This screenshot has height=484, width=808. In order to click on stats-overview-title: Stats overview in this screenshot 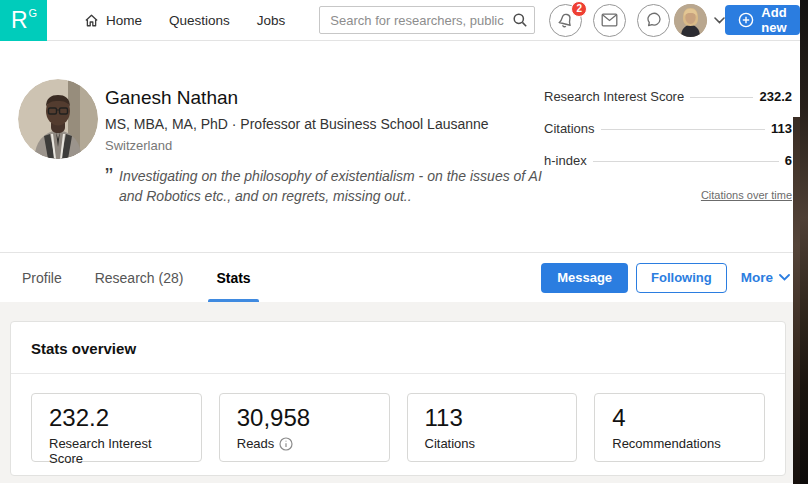, I will do `click(84, 348)`.